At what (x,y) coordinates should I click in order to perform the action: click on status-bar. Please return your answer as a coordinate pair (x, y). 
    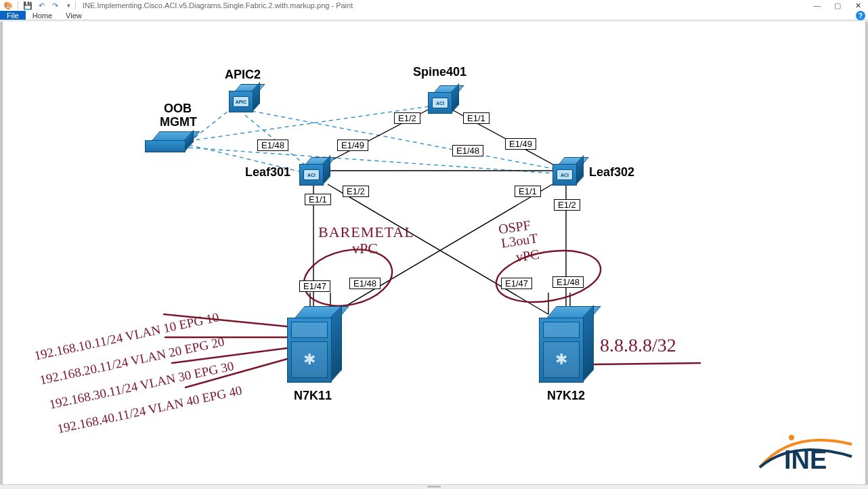
    Looking at the image, I should click on (434, 486).